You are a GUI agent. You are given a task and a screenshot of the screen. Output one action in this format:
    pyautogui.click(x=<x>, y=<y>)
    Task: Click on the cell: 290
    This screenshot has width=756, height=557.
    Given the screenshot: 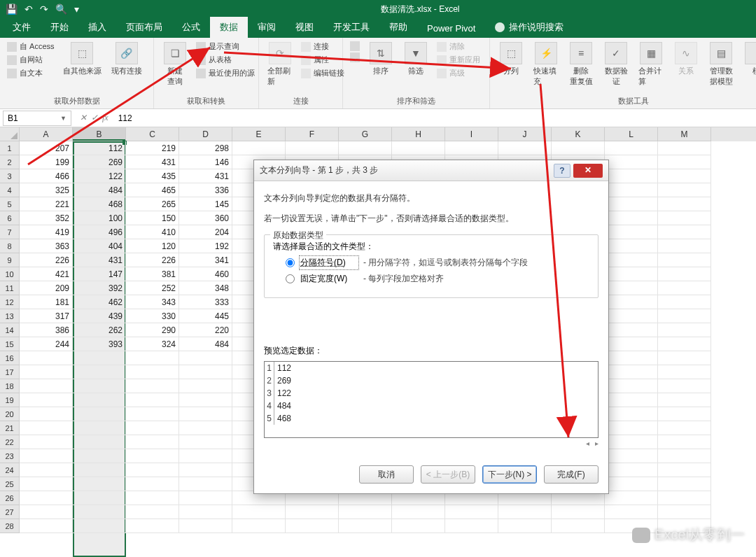 What is the action you would take?
    pyautogui.click(x=153, y=330)
    